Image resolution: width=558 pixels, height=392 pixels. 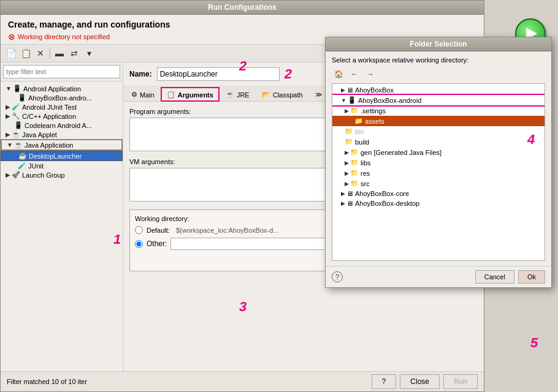 I want to click on ftree-label-core: AhoyBoxBox-core, so click(x=382, y=194).